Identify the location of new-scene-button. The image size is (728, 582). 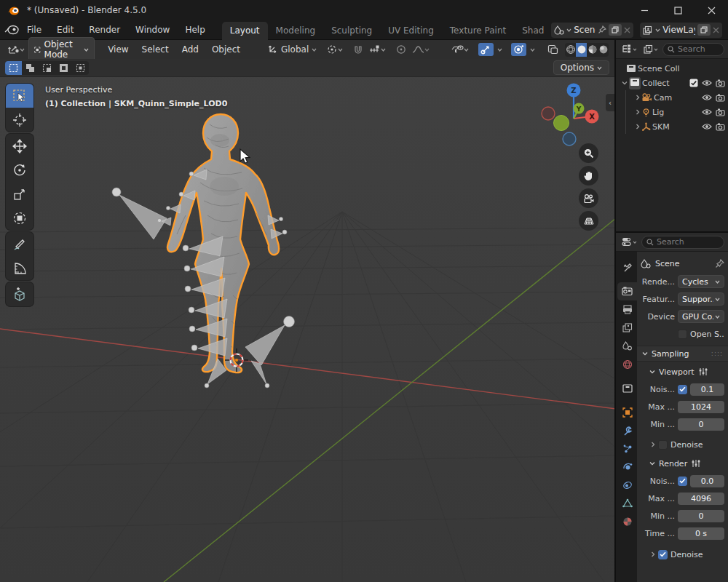
(615, 30).